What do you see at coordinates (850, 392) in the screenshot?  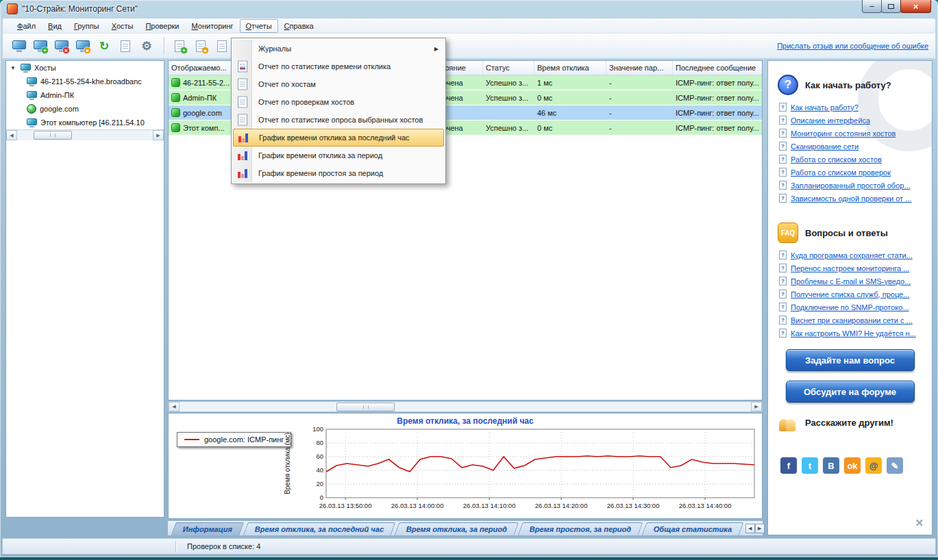 I see `forum-button: Обсудите на форуме` at bounding box center [850, 392].